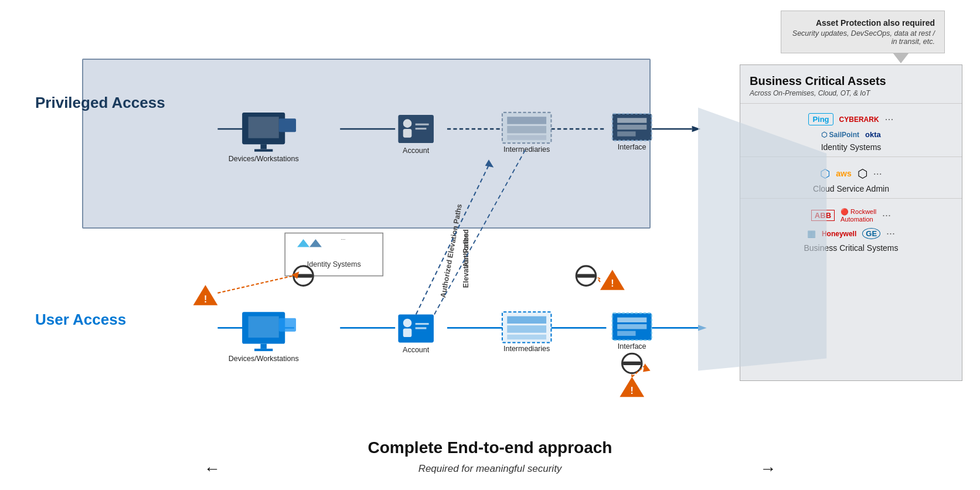  I want to click on logo-blue-icon: ▦, so click(811, 233).